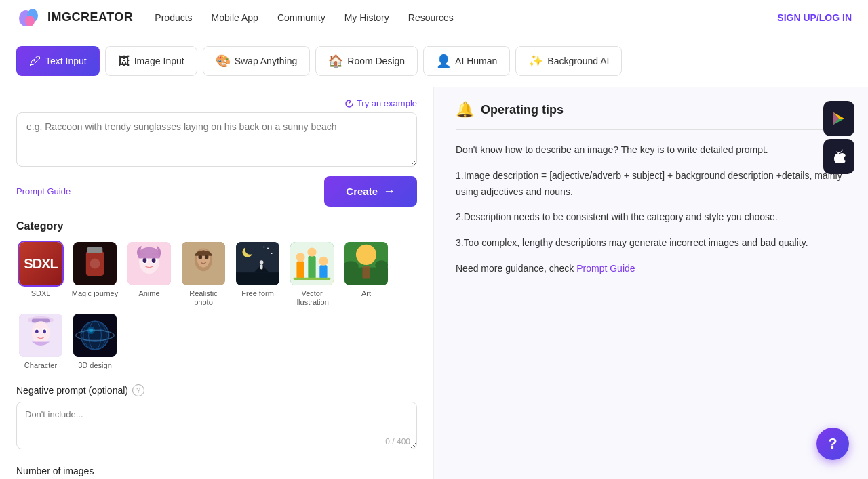 The height and width of the screenshot is (479, 868). What do you see at coordinates (362, 191) in the screenshot?
I see `create-label: Create` at bounding box center [362, 191].